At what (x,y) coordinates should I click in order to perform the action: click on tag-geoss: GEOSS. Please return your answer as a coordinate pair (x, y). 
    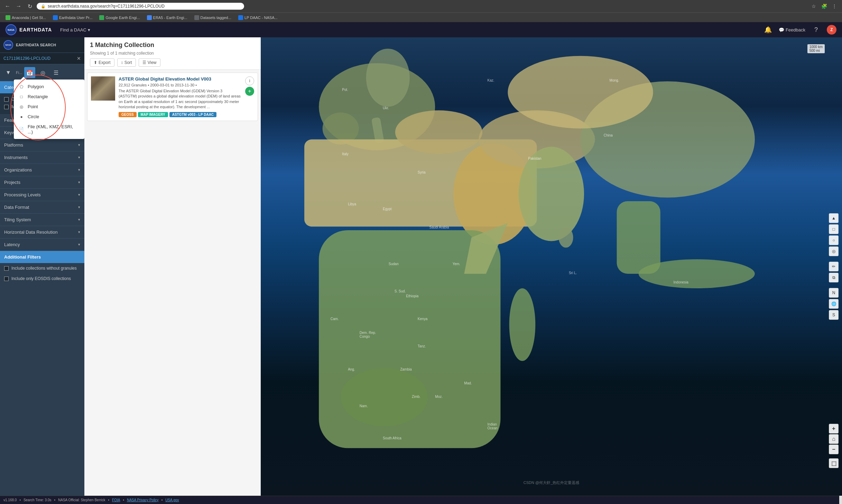
    Looking at the image, I should click on (128, 115).